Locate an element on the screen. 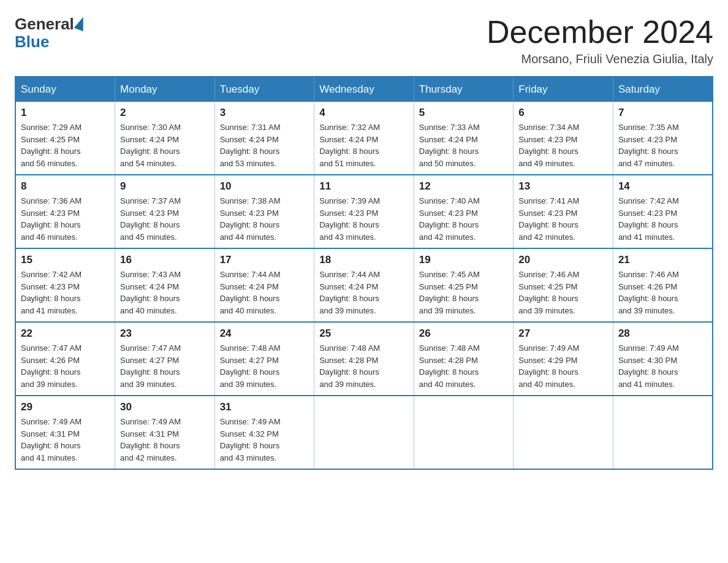  day-info: Sunrise: 7:47 AMSunset: 4:26 PMDaylight:… is located at coordinates (65, 366).